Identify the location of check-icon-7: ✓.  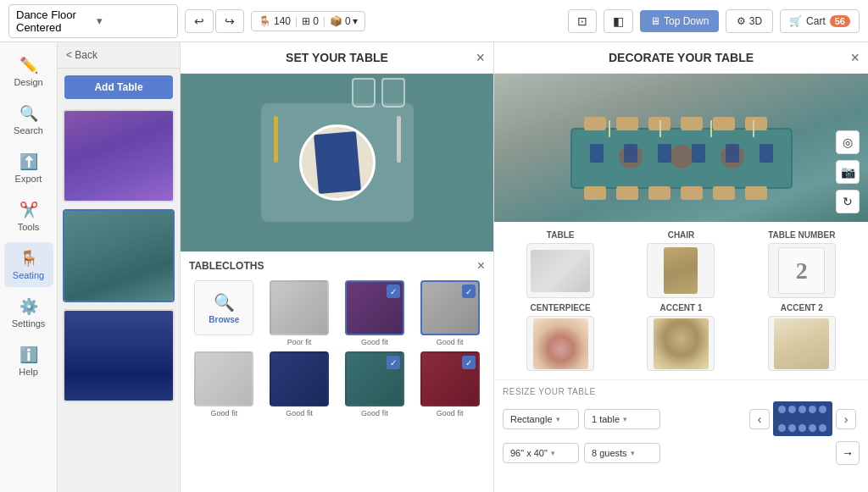
(469, 362).